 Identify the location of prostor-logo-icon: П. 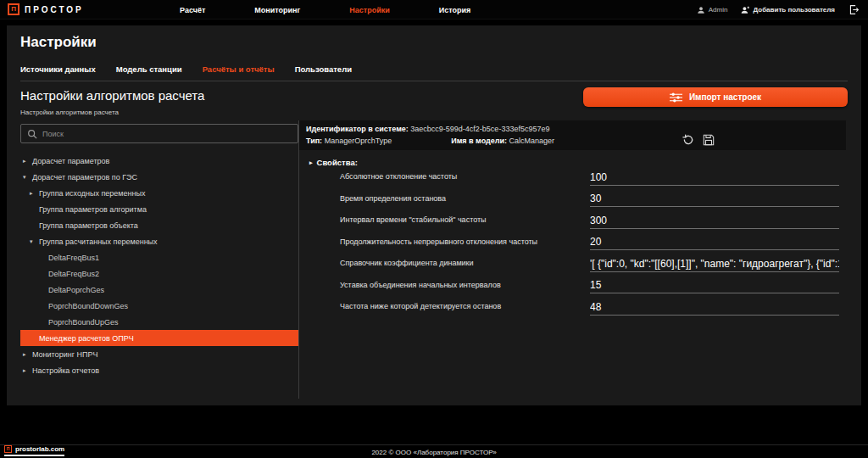
(14, 9).